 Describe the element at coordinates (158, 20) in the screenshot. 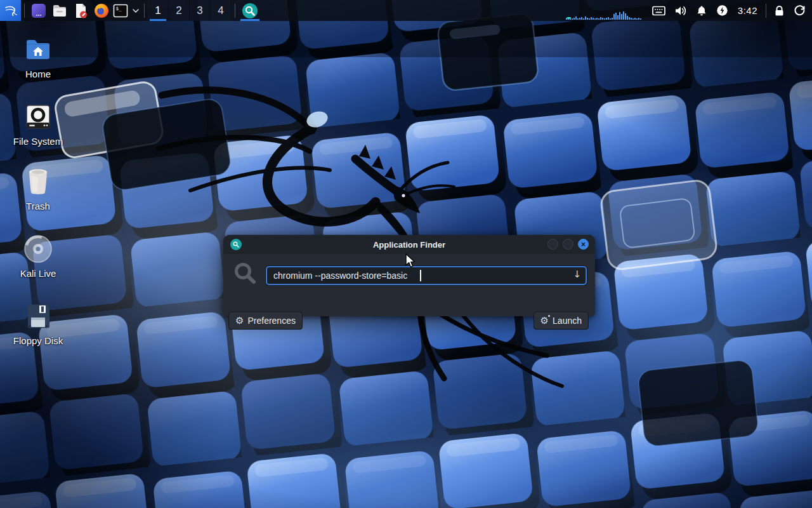

I see `active-workspace-indicator` at that location.